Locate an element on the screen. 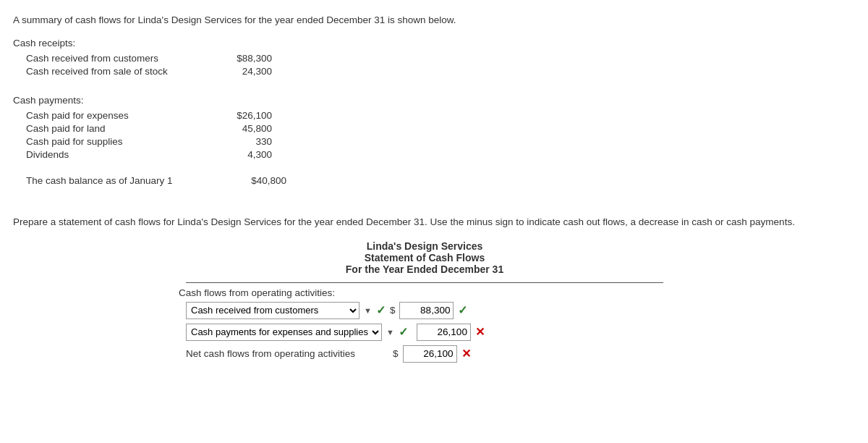 The width and height of the screenshot is (868, 443). payment-item-dividends: Dividends 4,300 is located at coordinates (425, 155).